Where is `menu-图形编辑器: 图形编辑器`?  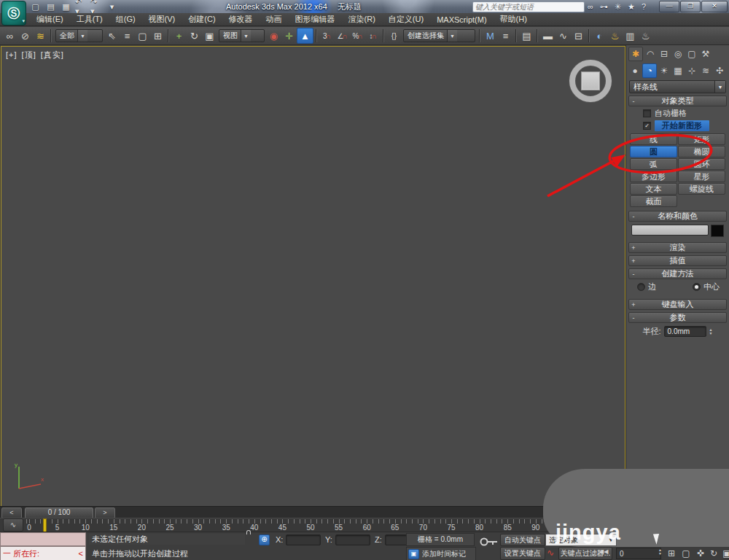 menu-图形编辑器: 图形编辑器 is located at coordinates (315, 19).